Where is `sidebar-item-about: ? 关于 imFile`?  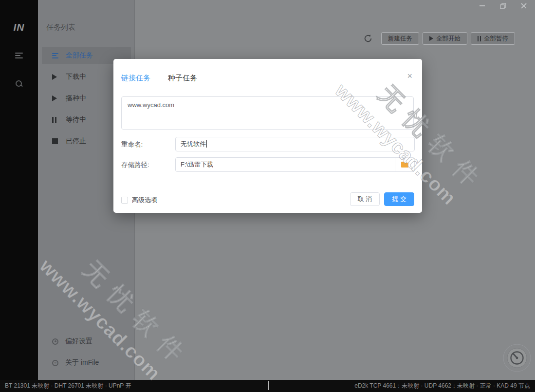
sidebar-item-about: ? 关于 imFile is located at coordinates (87, 363).